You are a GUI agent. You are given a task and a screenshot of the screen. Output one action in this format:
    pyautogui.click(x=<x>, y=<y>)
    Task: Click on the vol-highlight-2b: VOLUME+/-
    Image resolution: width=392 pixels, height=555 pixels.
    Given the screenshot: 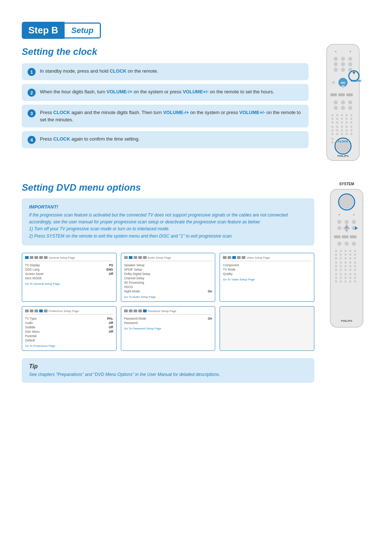 What is the action you would take?
    pyautogui.click(x=195, y=92)
    